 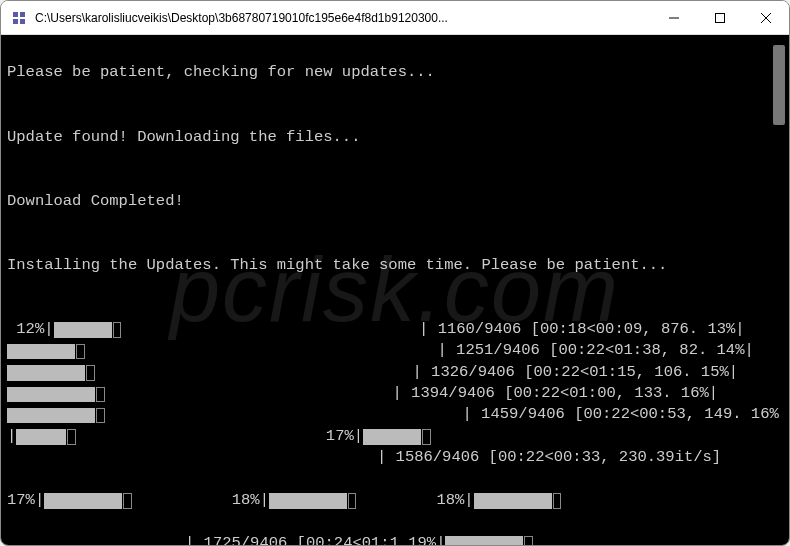 What do you see at coordinates (393, 539) in the screenshot?
I see `terminal-line: | 1725/9406 [00:24<01:1 19%|` at bounding box center [393, 539].